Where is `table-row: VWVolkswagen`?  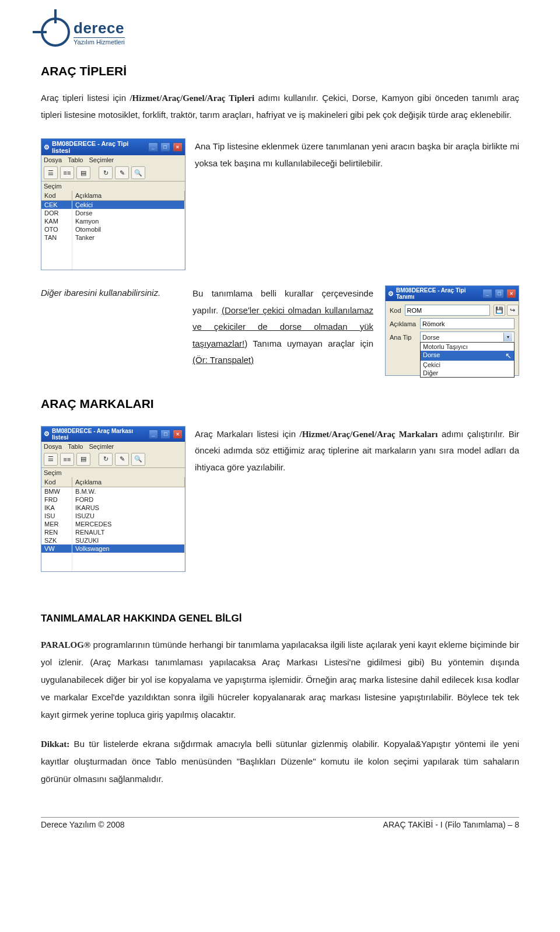 table-row: VWVolkswagen is located at coordinates (113, 549).